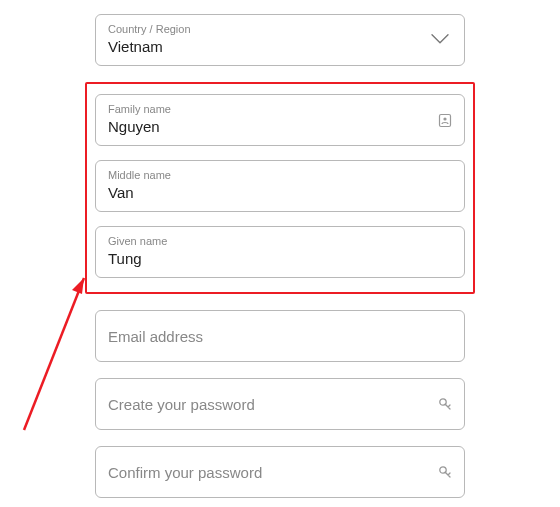 The width and height of the screenshot is (560, 507). What do you see at coordinates (280, 127) in the screenshot?
I see `family-name-input` at bounding box center [280, 127].